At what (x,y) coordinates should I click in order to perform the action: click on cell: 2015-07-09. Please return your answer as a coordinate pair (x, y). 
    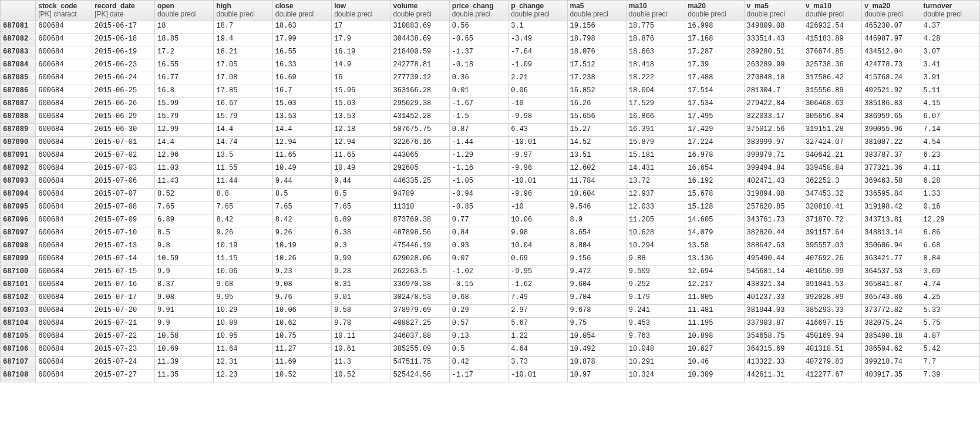
    Looking at the image, I should click on (123, 220).